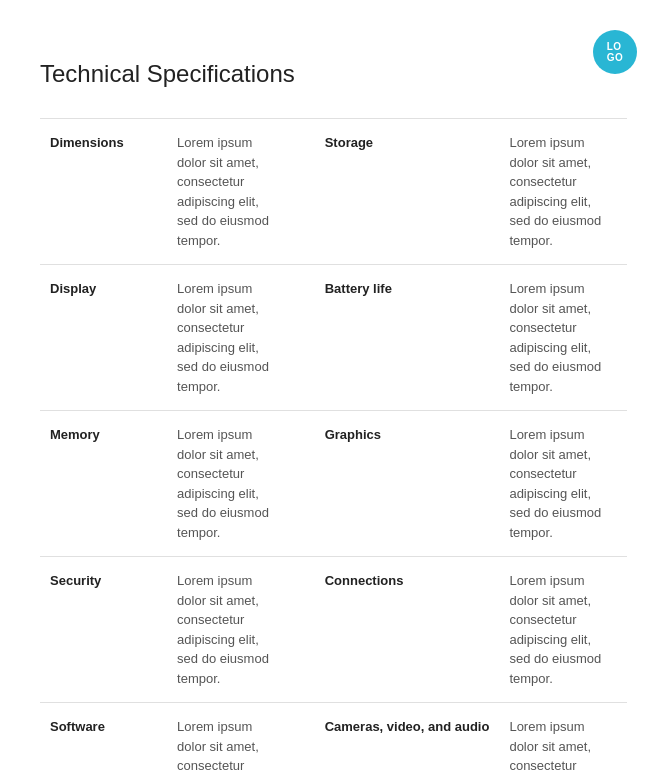  What do you see at coordinates (104, 630) in the screenshot?
I see `left-label: Security` at bounding box center [104, 630].